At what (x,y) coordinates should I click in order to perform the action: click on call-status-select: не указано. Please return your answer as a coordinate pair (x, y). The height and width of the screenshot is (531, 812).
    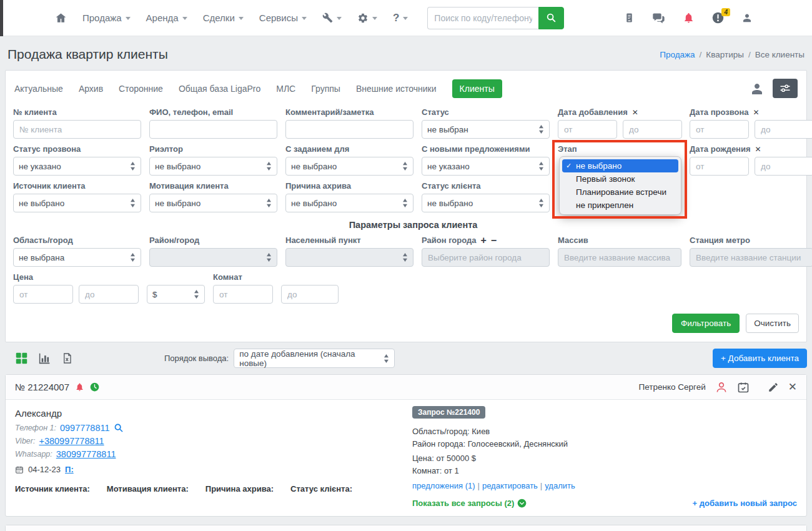
    Looking at the image, I should click on (77, 166).